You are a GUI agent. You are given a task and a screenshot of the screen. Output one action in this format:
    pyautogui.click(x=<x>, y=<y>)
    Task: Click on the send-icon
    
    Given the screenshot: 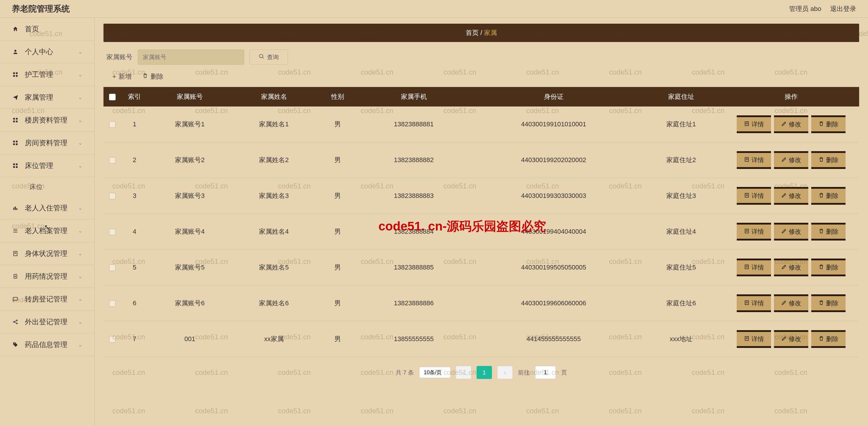 What is the action you would take?
    pyautogui.click(x=16, y=97)
    